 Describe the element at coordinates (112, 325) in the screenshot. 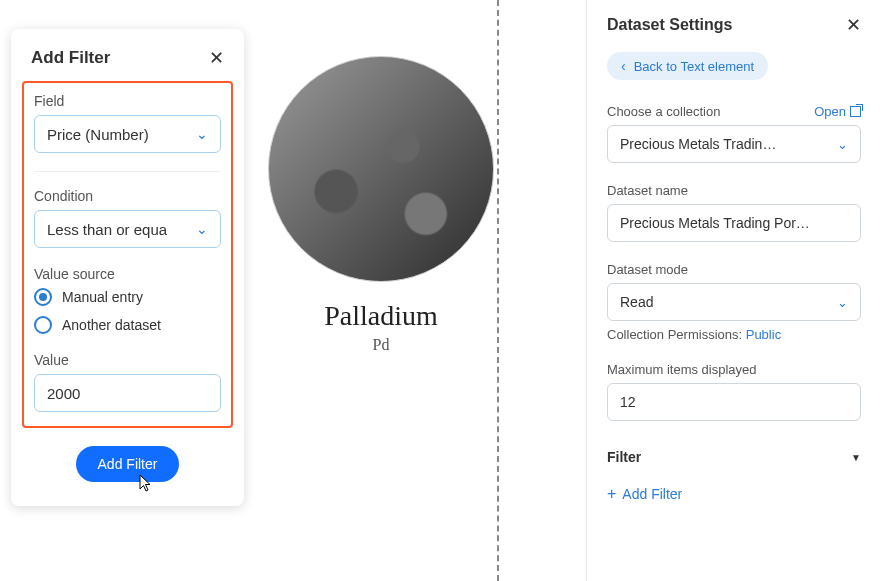

I see `radio-another-label: Another dataset` at that location.